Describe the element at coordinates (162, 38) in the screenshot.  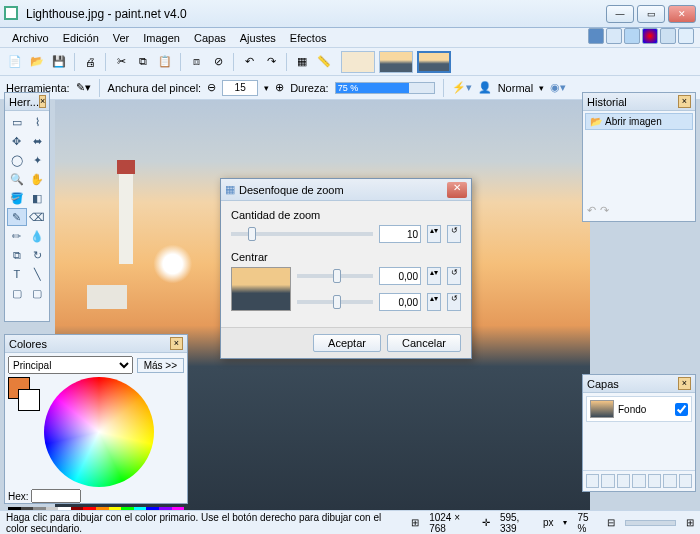
I see `menu-image: Imagen` at that location.